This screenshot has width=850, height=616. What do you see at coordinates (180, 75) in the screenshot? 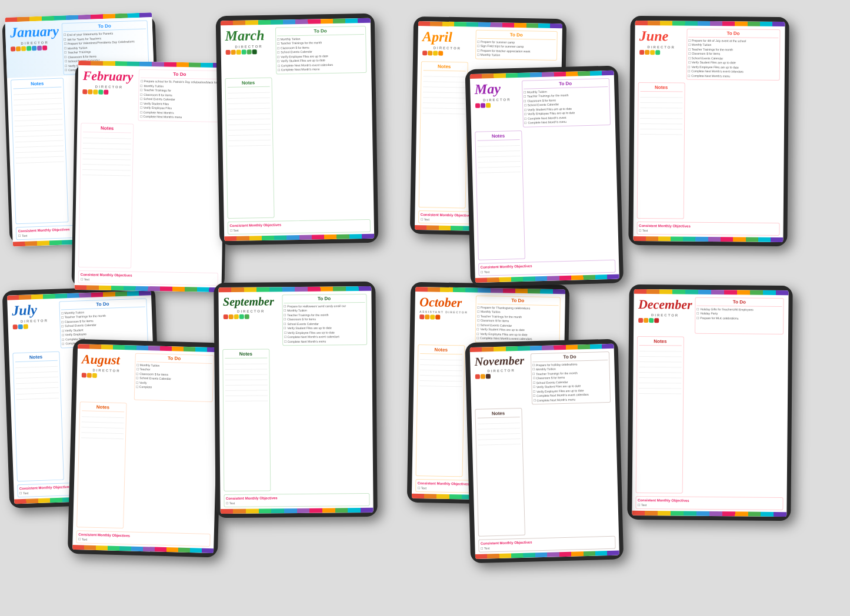
I see `todo-title-feb: To Do` at bounding box center [180, 75].